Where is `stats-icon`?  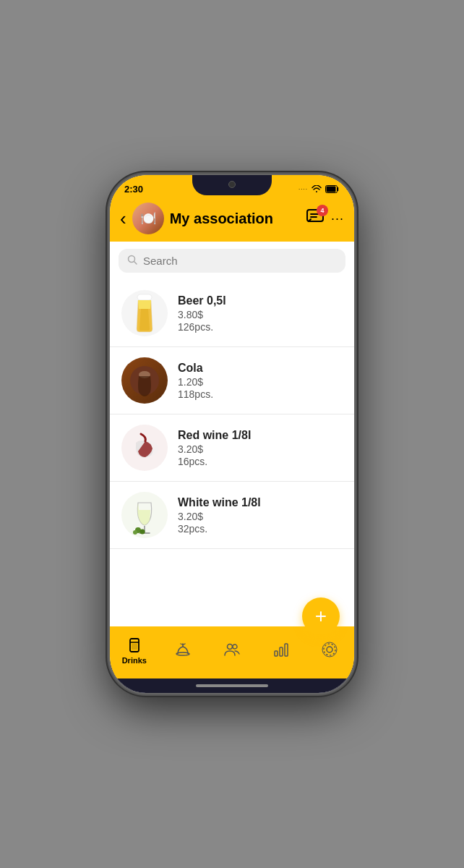
stats-icon is located at coordinates (281, 650).